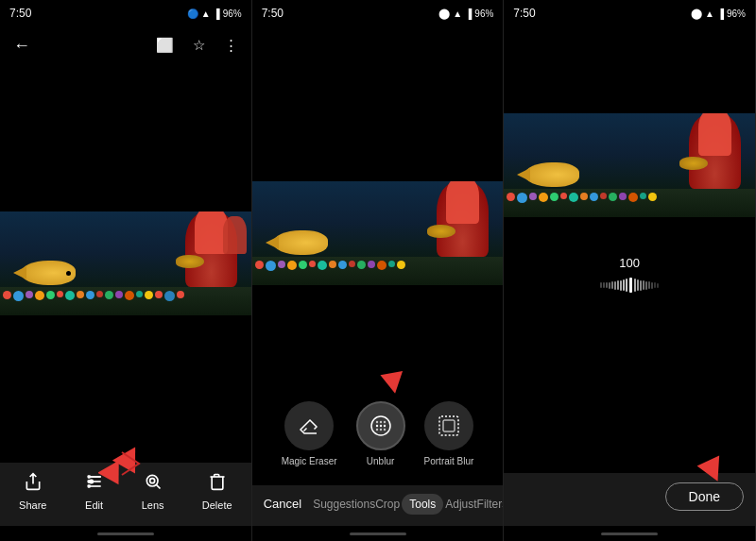  I want to click on tab-suggestions: Suggestions, so click(344, 504).